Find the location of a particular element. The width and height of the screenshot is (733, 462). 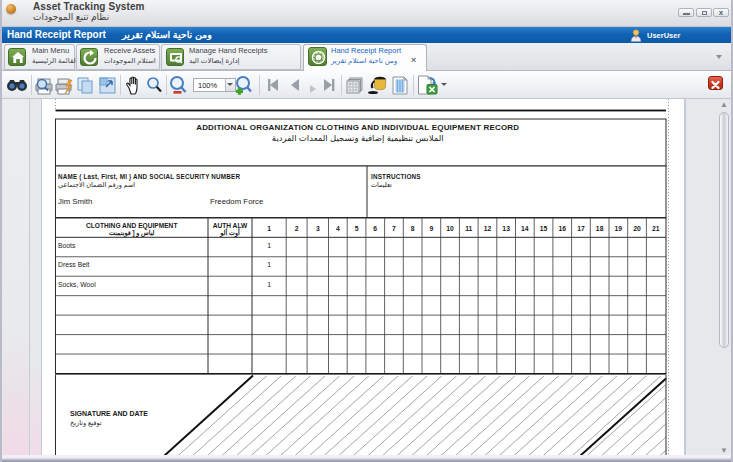

svg-text: لباس و [ قوبتمنت is located at coordinates (132, 233).